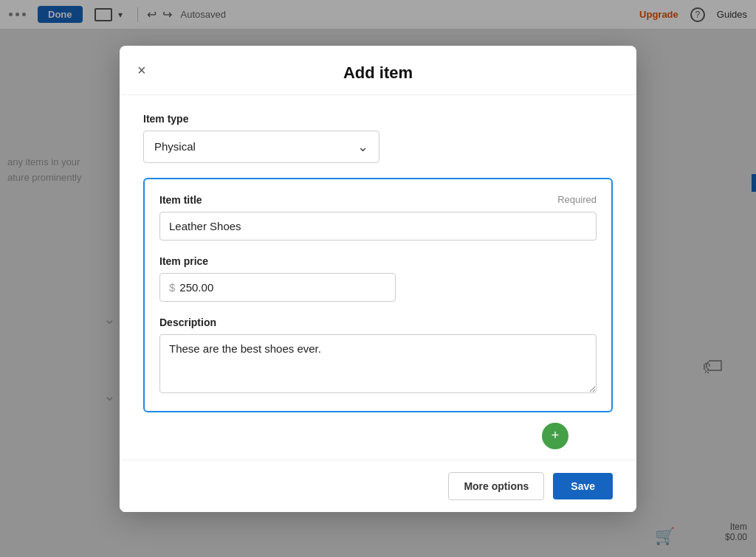  What do you see at coordinates (378, 261) in the screenshot?
I see `item-price-label: Item price` at bounding box center [378, 261].